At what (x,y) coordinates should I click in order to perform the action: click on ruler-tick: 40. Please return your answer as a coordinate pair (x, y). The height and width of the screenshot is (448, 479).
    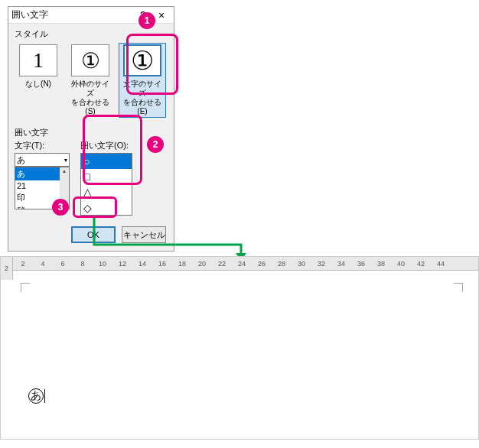
    Looking at the image, I should click on (401, 264).